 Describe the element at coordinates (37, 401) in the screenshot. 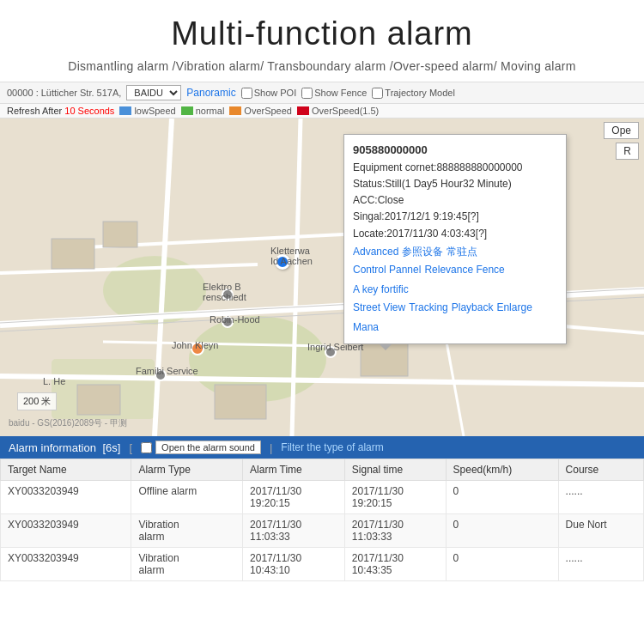

I see `scale-label: 200 米` at that location.